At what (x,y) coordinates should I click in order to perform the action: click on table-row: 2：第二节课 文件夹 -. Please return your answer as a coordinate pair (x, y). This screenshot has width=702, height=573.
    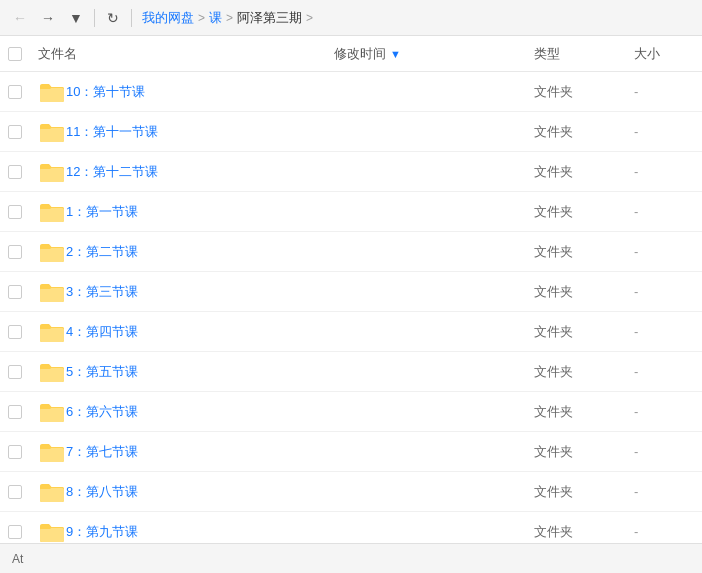
    Looking at the image, I should click on (351, 252).